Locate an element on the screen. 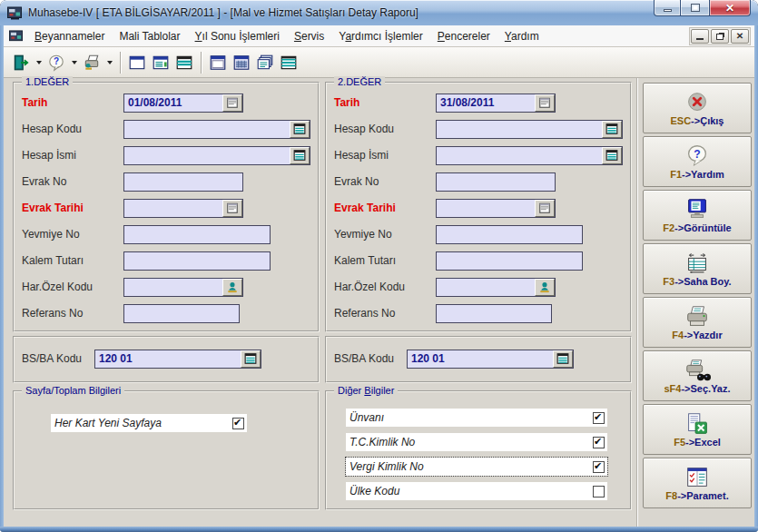 The image size is (758, 532). checkbox-row-vergi-kimlik: Vergi Kimlik No is located at coordinates (477, 467).